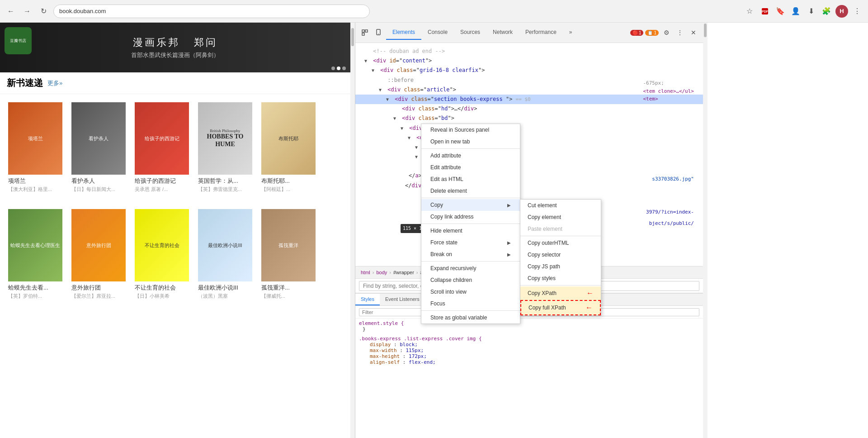  What do you see at coordinates (471, 254) in the screenshot?
I see `cm-break-on: Break on ▶` at bounding box center [471, 254].